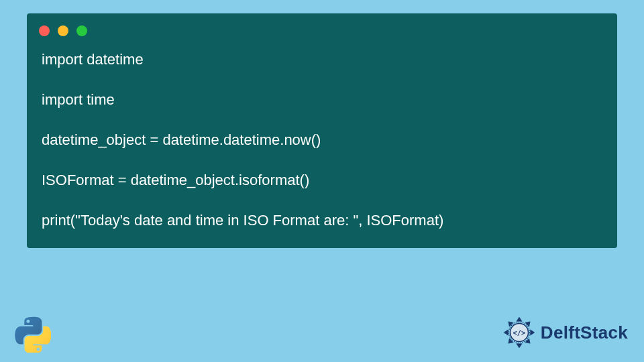 The image size is (644, 362). What do you see at coordinates (82, 31) in the screenshot?
I see `maximize-icon` at bounding box center [82, 31].